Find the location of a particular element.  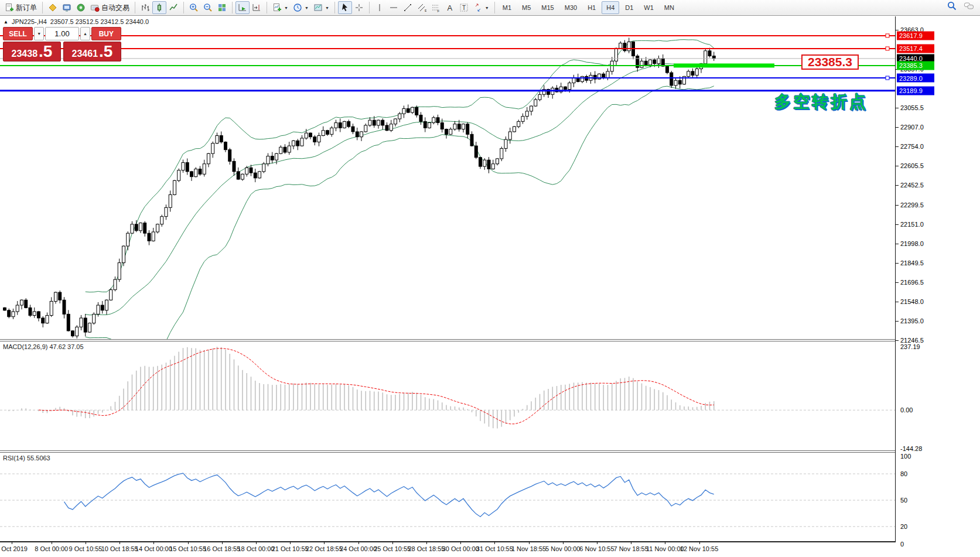

chat-icon is located at coordinates (969, 6).